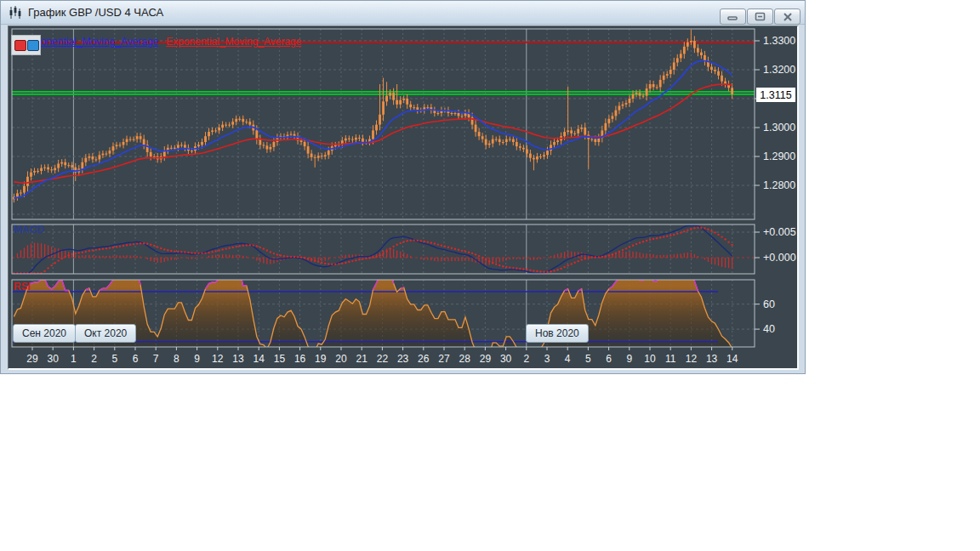  I want to click on maximize-button, so click(761, 17).